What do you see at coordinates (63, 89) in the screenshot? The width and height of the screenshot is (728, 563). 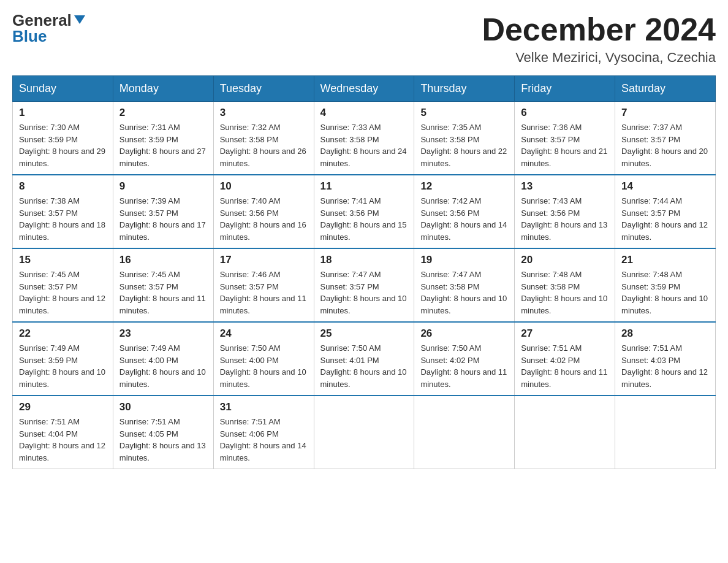 I see `calendar-weekday-header: Sunday` at bounding box center [63, 89].